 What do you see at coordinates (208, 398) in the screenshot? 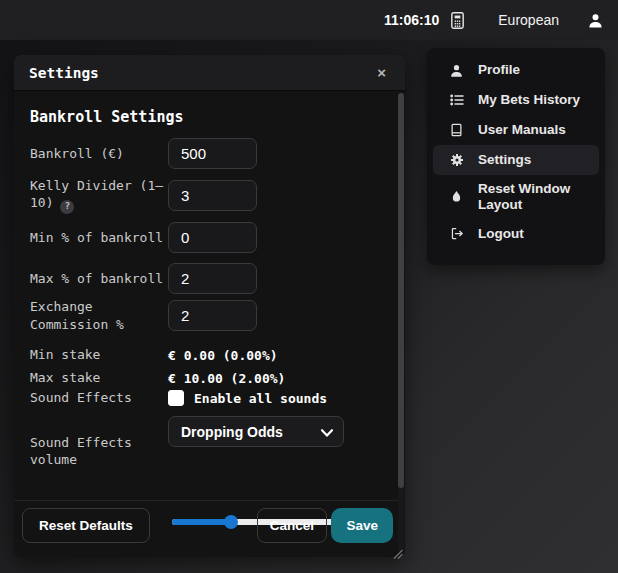
I see `sound-effects-row: Sound Effects Enable all sounds` at bounding box center [208, 398].